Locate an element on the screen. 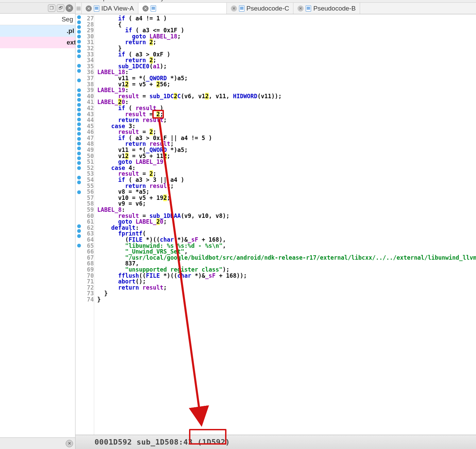 The image size is (476, 449). code-line: fflush((FILE *)((char *)&_sF + 168)); is located at coordinates (287, 276).